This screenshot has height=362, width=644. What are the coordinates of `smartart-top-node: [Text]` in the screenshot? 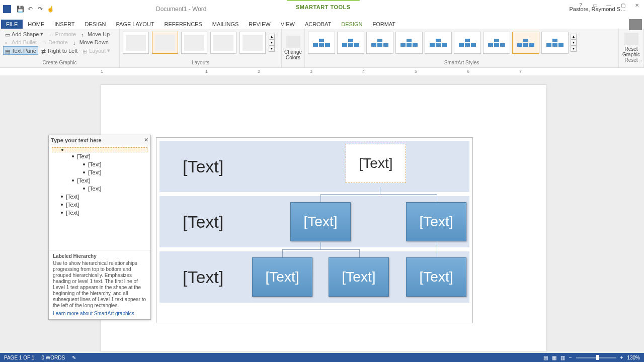 It's located at (376, 163).